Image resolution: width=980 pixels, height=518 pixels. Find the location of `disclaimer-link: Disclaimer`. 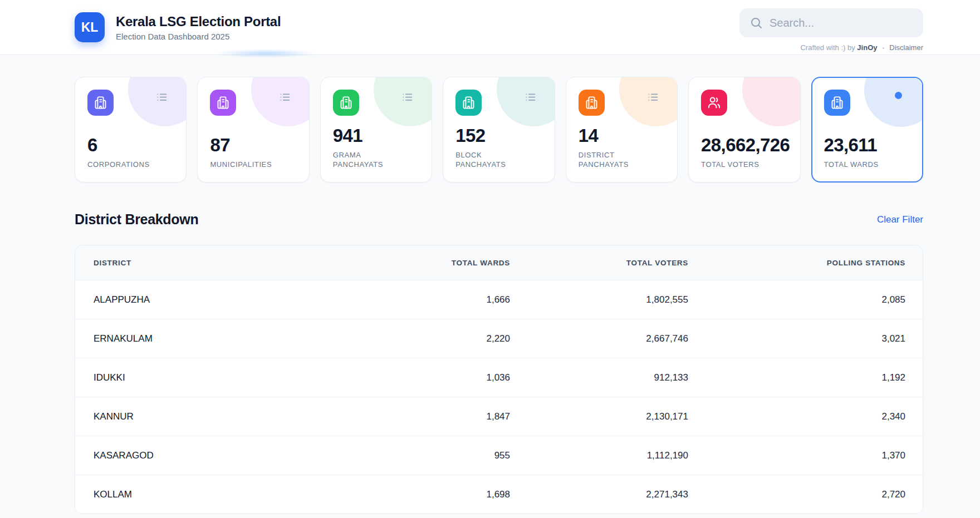

disclaimer-link: Disclaimer is located at coordinates (906, 48).